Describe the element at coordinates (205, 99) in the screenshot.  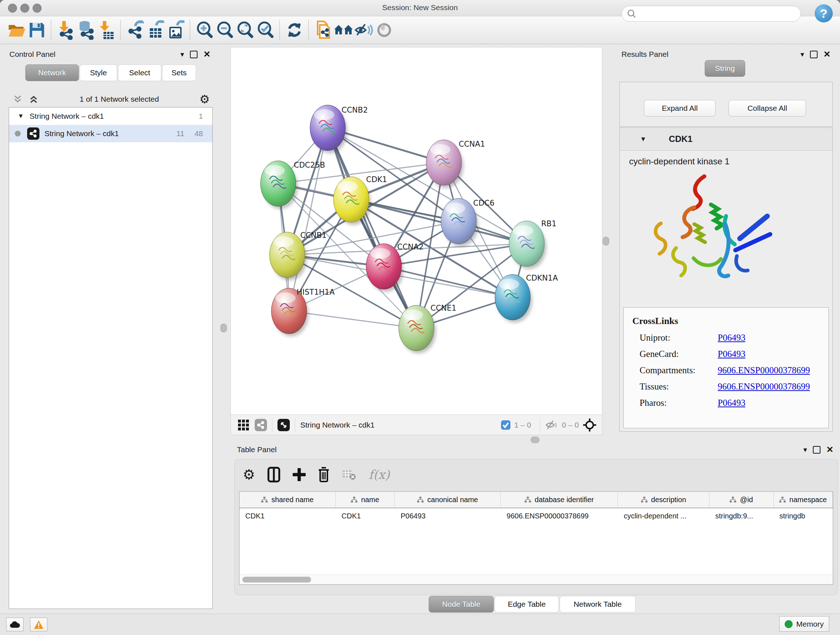
I see `gear-icon: ⚙` at that location.